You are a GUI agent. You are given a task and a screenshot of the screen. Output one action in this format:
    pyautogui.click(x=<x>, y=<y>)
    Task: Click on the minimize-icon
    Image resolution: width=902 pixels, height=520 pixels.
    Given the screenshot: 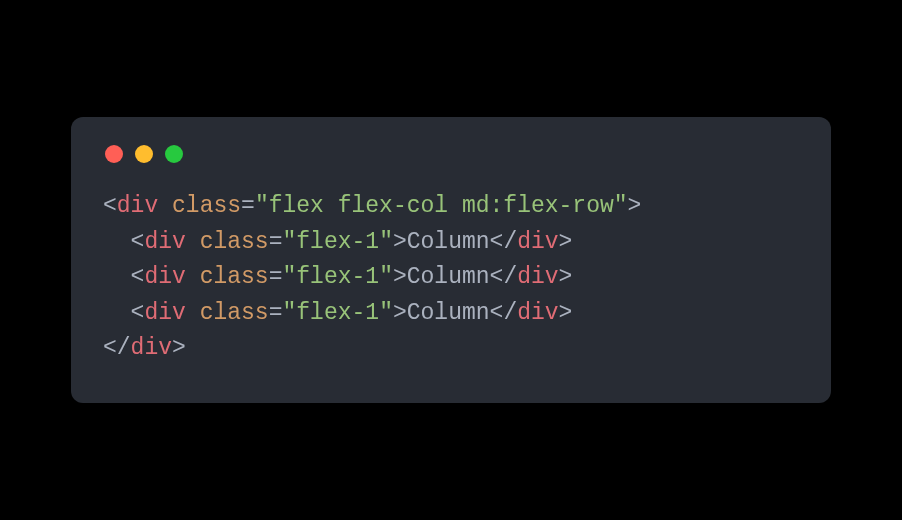 What is the action you would take?
    pyautogui.click(x=144, y=154)
    